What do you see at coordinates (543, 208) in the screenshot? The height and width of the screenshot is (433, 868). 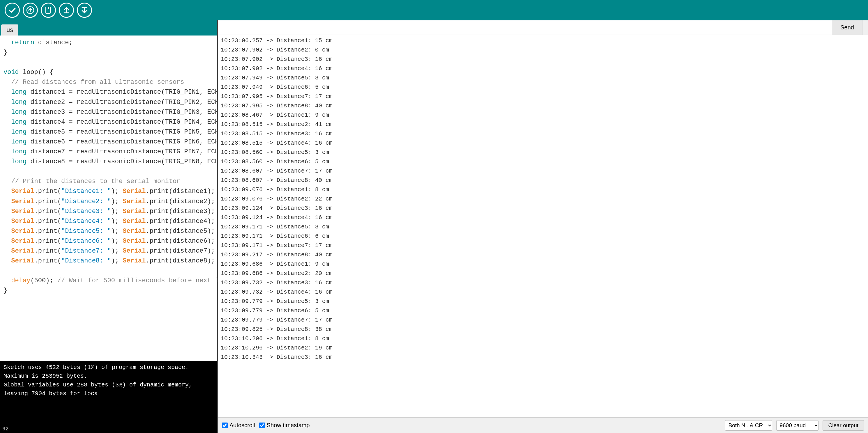 I see `serial-log-line: 10:23:09.124 -> Distance3: 16 cm` at bounding box center [543, 208].